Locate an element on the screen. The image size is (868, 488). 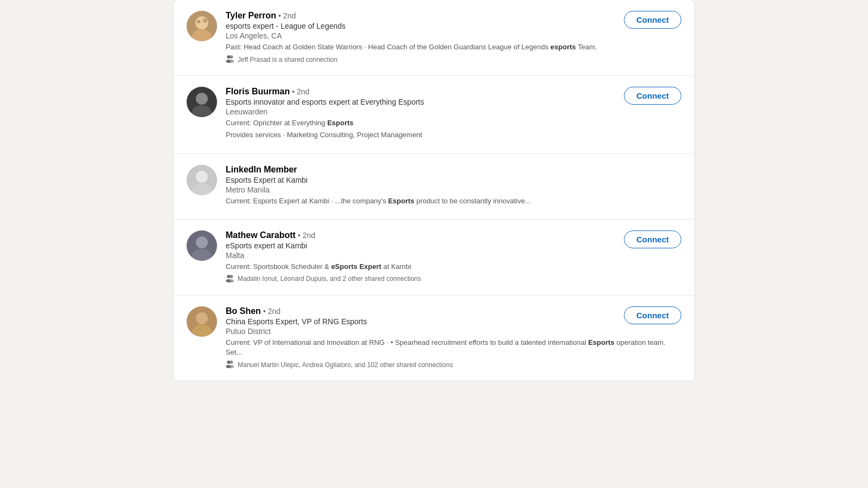
shared-connections-text-tyler-perron: Jeff Prasad is a shared connection is located at coordinates (288, 60).